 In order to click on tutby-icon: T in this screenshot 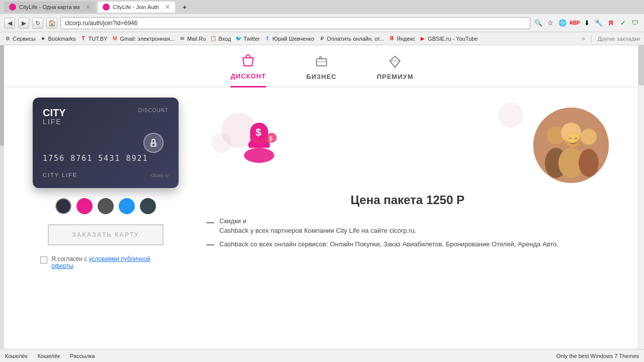, I will do `click(84, 39)`.